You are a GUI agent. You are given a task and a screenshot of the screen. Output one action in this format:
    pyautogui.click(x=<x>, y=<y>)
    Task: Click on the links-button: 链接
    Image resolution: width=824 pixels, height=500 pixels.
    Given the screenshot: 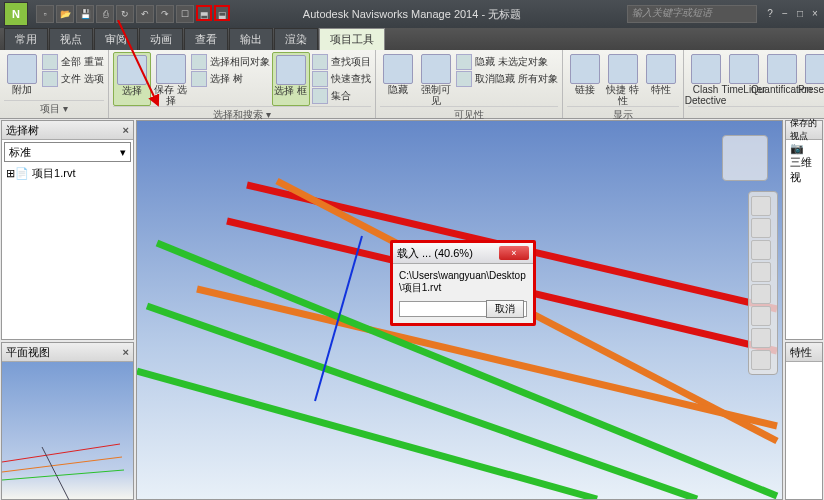 What is the action you would take?
    pyautogui.click(x=585, y=79)
    